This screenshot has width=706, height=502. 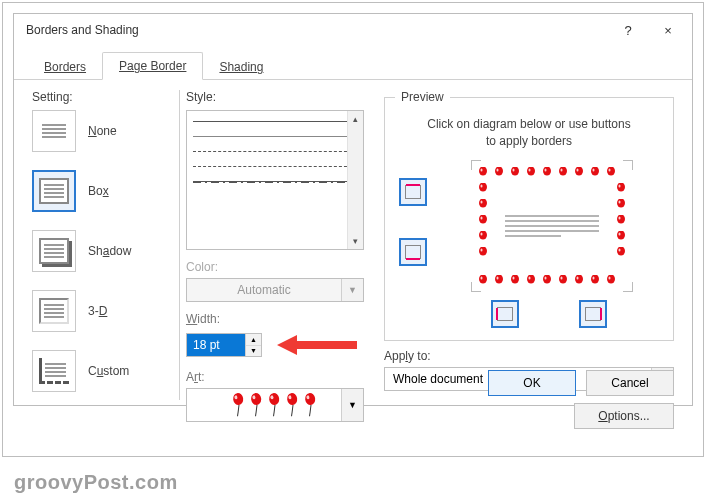 I want to click on tab-page-border: Page Border, so click(x=152, y=66).